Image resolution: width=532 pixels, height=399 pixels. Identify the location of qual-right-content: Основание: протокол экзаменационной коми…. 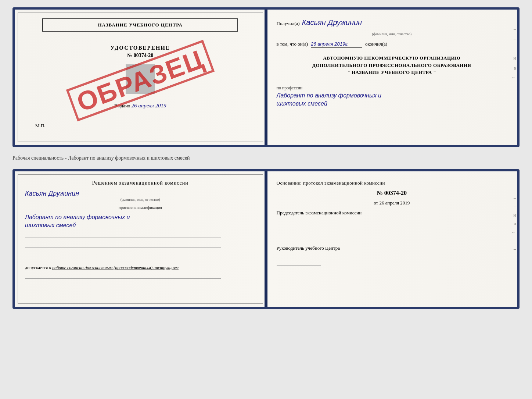
(392, 224).